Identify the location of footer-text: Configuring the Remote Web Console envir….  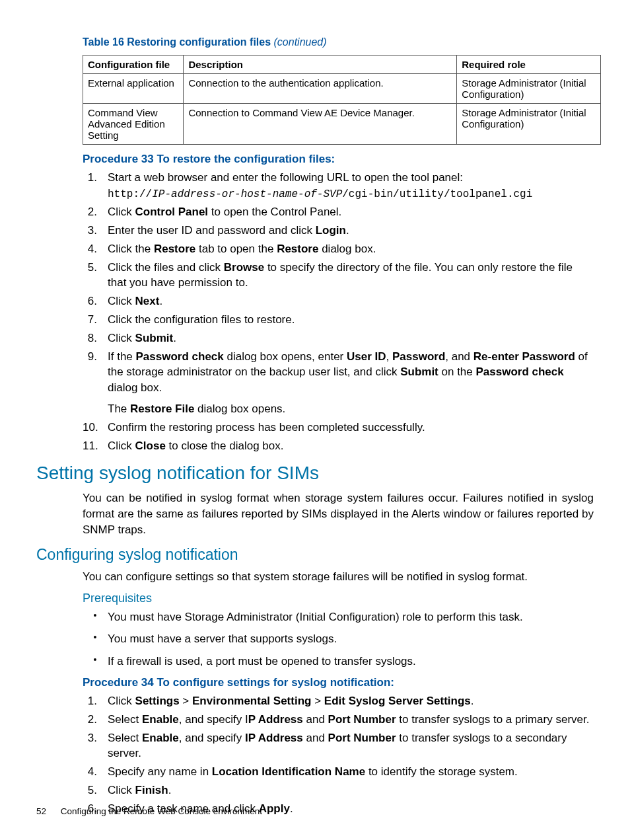
(161, 812).